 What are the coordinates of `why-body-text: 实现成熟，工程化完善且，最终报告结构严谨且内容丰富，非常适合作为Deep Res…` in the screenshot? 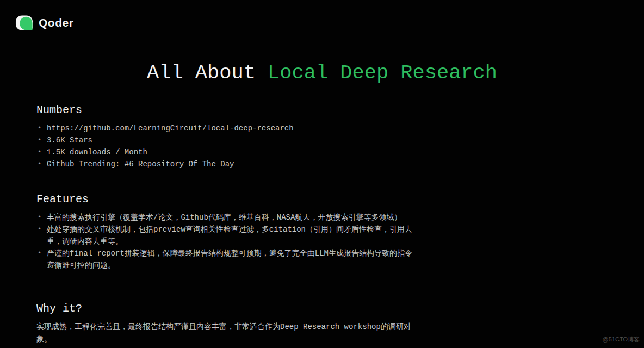 It's located at (227, 333).